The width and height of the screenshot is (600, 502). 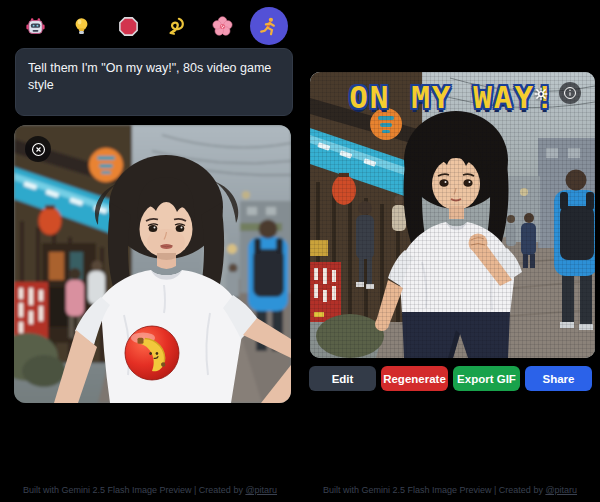 I want to click on share-button: Share, so click(x=558, y=378).